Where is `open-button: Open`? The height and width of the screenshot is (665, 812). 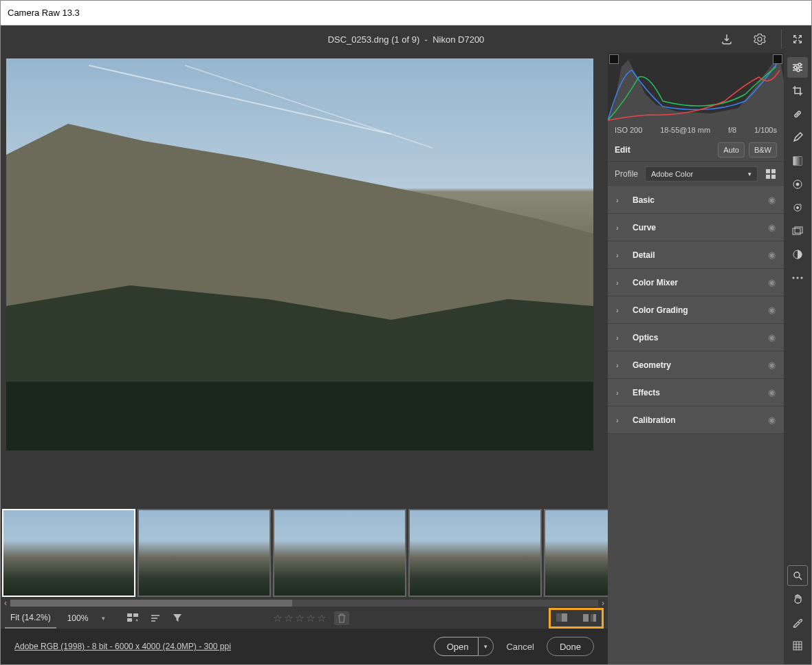 open-button: Open is located at coordinates (457, 646).